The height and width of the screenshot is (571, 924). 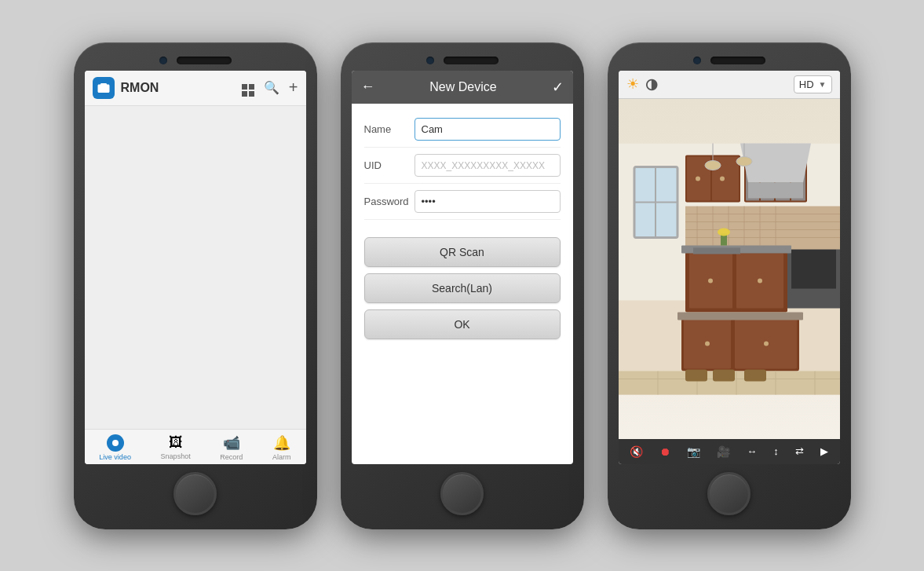 What do you see at coordinates (176, 456) in the screenshot?
I see `tab-snapshot-label: Snapshot` at bounding box center [176, 456].